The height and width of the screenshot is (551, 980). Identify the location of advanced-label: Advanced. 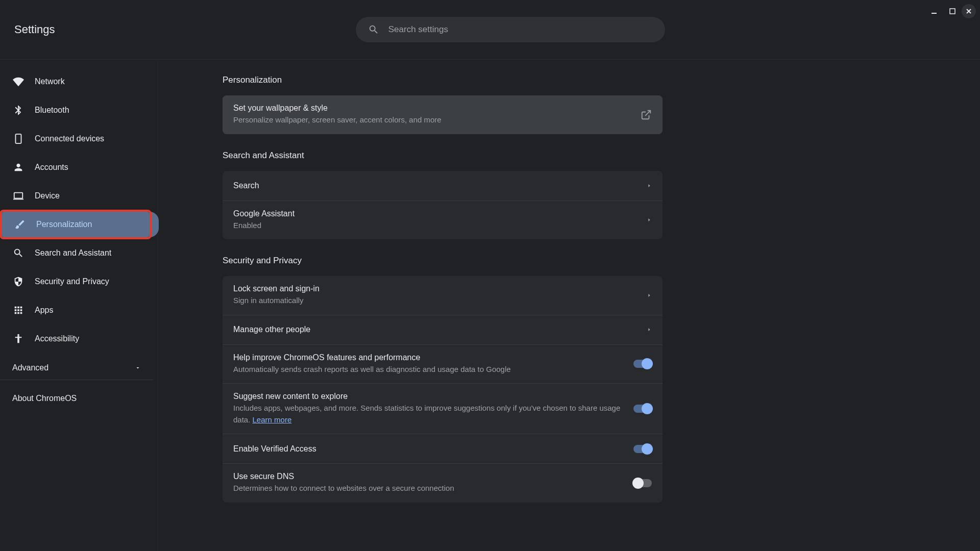
(31, 368).